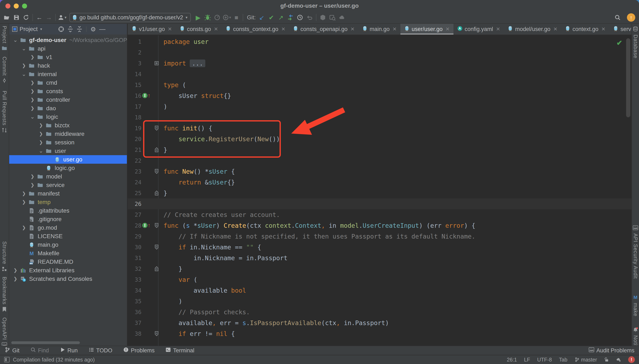  I want to click on line-number: 14, so click(134, 74).